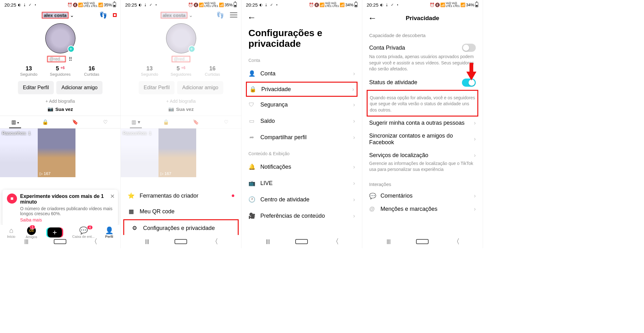 This screenshot has width=644, height=333. I want to click on status-bar: 20:25 ◐ ⭳ ✓ • ⏰ 🔇 📶 Vo)) Vo))LTE1 LTE1 📶…, so click(60, 5).